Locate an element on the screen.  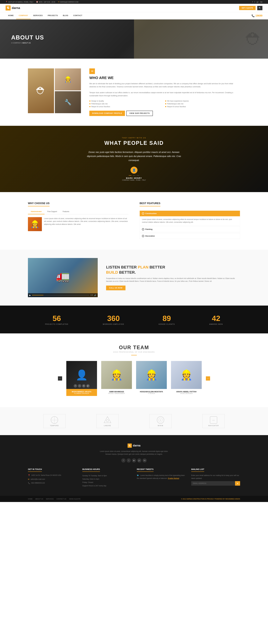
accordion-construction: ○ Construction Lorem ipsum dolor sit ame… is located at coordinates (190, 218).